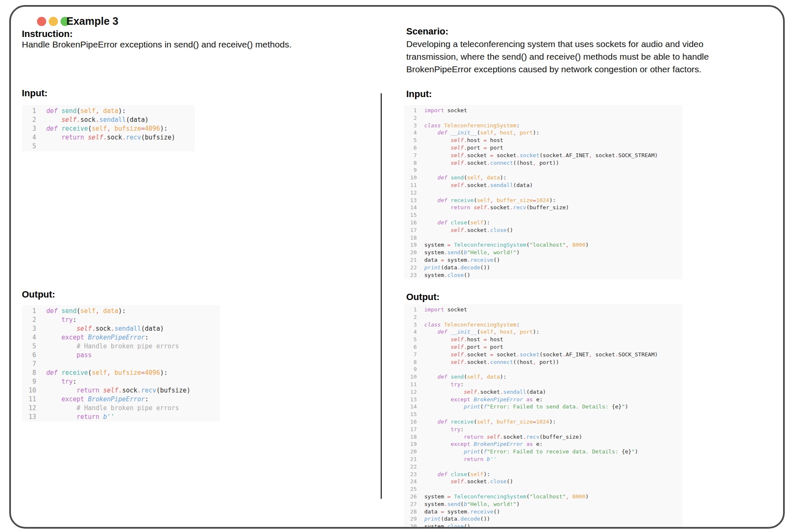 The width and height of the screenshot is (794, 532). What do you see at coordinates (543, 482) in the screenshot?
I see `code-line: 24 self.socket.close()` at bounding box center [543, 482].